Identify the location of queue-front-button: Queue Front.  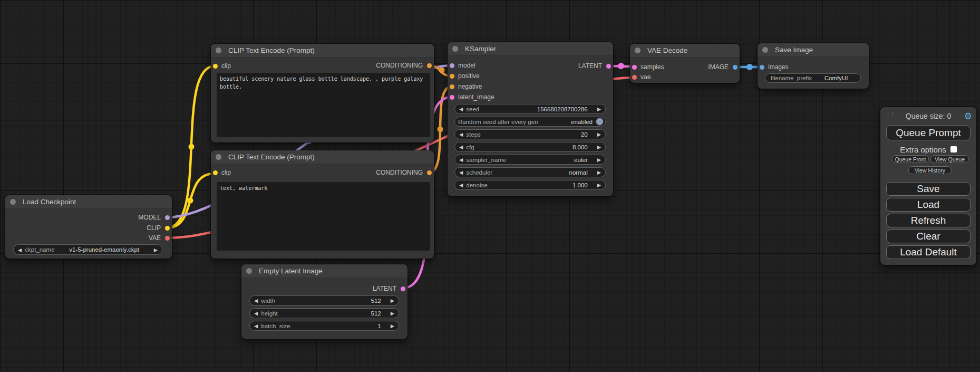
(910, 159).